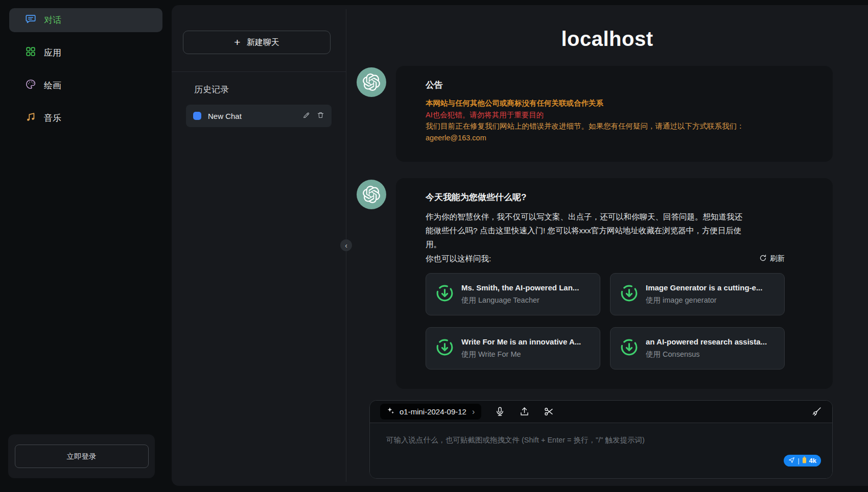 The height and width of the screenshot is (492, 868). Describe the element at coordinates (321, 116) in the screenshot. I see `delete-icon` at that location.